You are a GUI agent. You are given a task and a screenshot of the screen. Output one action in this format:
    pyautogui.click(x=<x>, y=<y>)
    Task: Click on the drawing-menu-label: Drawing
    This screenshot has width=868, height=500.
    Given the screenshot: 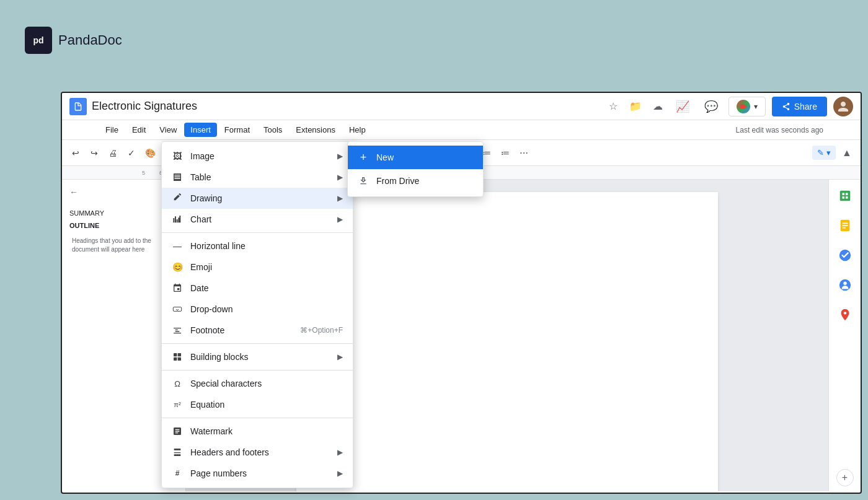 What is the action you would take?
    pyautogui.click(x=260, y=198)
    